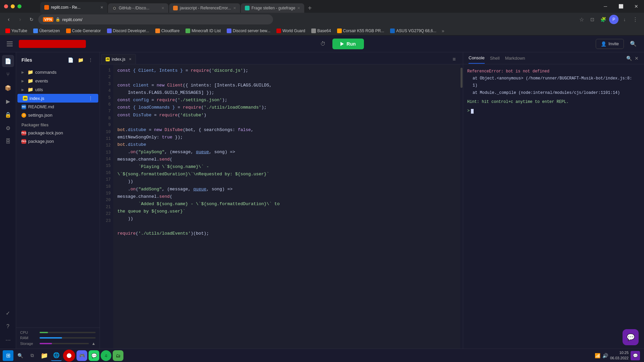  Describe the element at coordinates (610, 44) in the screenshot. I see `invite-btn: 👤 Invite` at that location.